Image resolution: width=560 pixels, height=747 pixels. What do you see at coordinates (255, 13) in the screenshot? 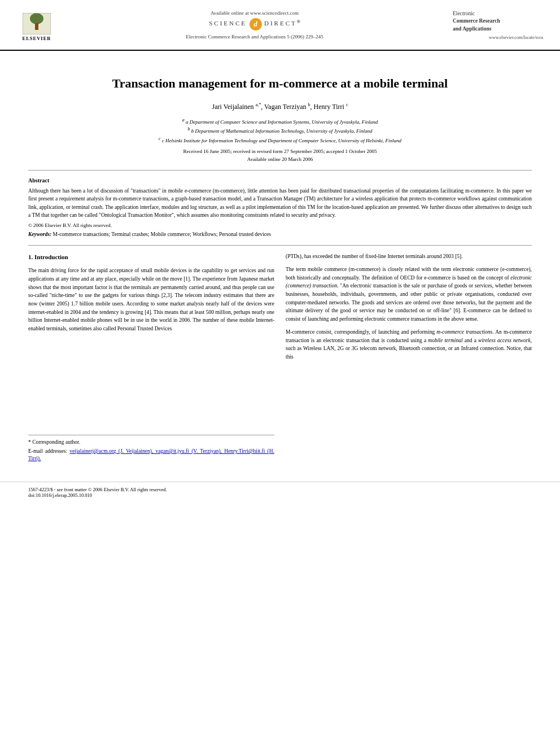
I see `available-online-text: Available online at www.sciencedirect.co…` at bounding box center [255, 13].